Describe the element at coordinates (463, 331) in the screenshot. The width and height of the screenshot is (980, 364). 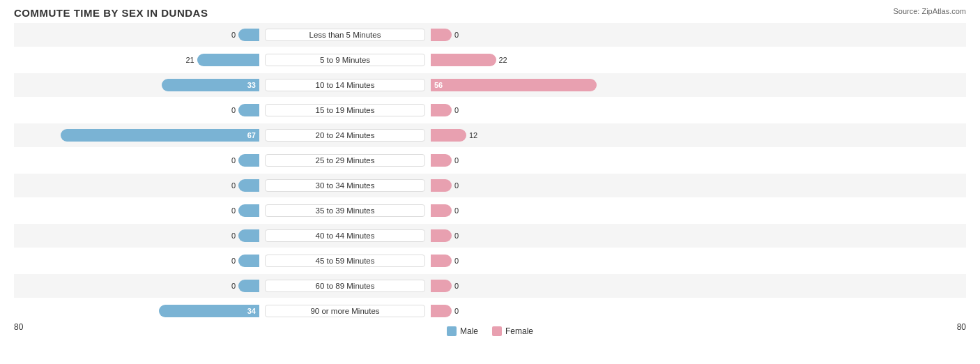
I see `legend-male: Male` at that location.